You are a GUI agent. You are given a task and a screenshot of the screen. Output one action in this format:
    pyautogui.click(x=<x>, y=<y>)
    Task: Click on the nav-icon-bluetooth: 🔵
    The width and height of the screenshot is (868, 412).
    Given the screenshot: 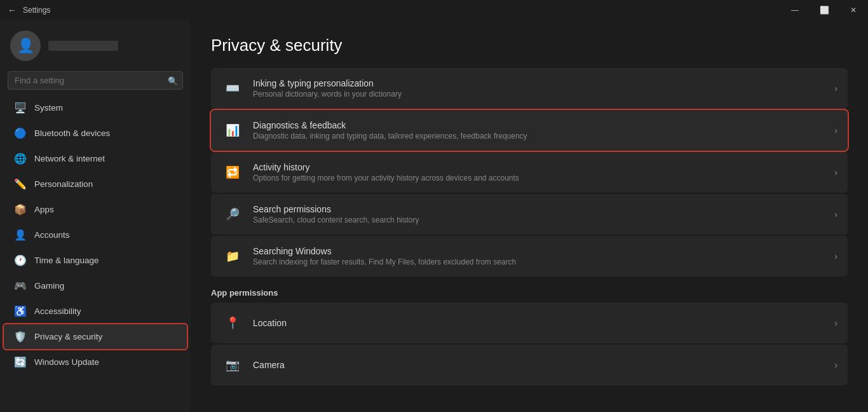 What is the action you would take?
    pyautogui.click(x=20, y=134)
    